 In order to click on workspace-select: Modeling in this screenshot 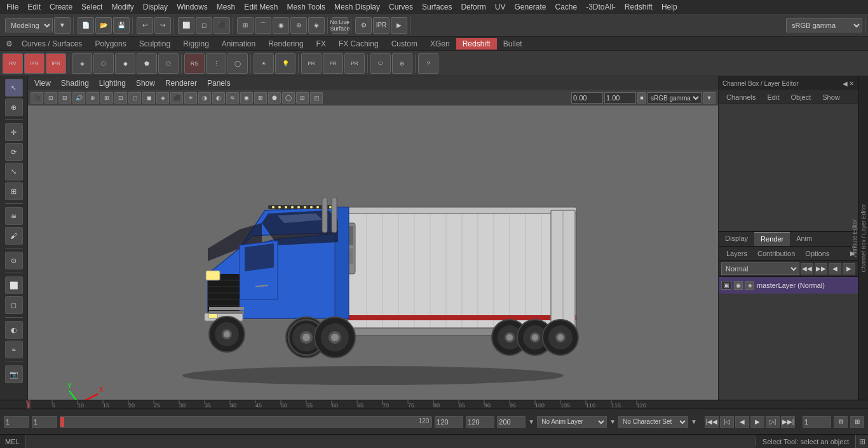, I will do `click(29, 25)`.